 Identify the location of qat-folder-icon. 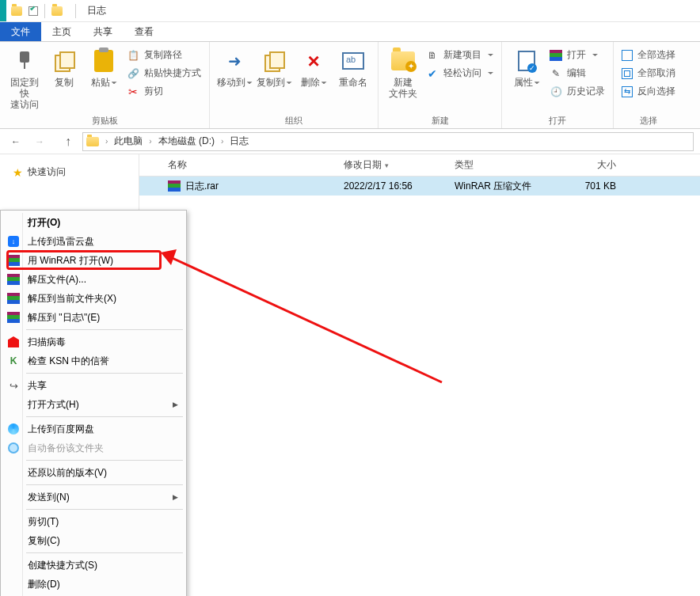
(17, 11).